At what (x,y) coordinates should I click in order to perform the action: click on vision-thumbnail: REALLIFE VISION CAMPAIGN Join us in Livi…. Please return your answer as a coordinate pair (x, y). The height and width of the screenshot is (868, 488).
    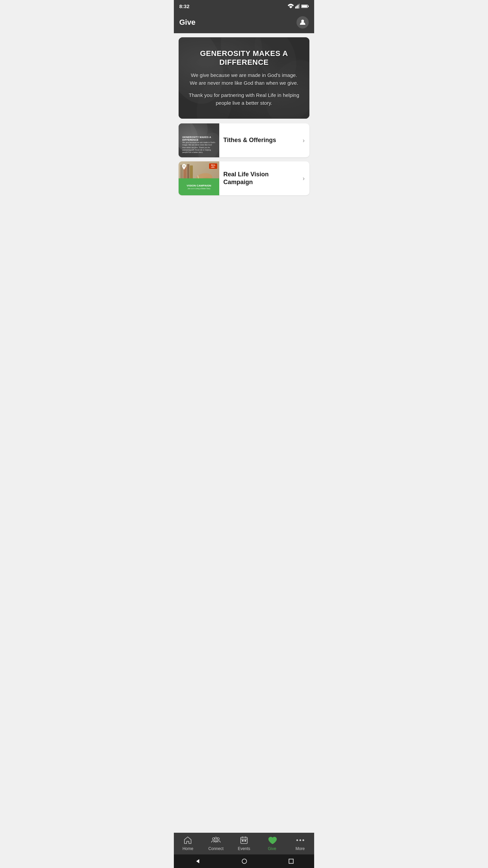
    Looking at the image, I should click on (199, 178).